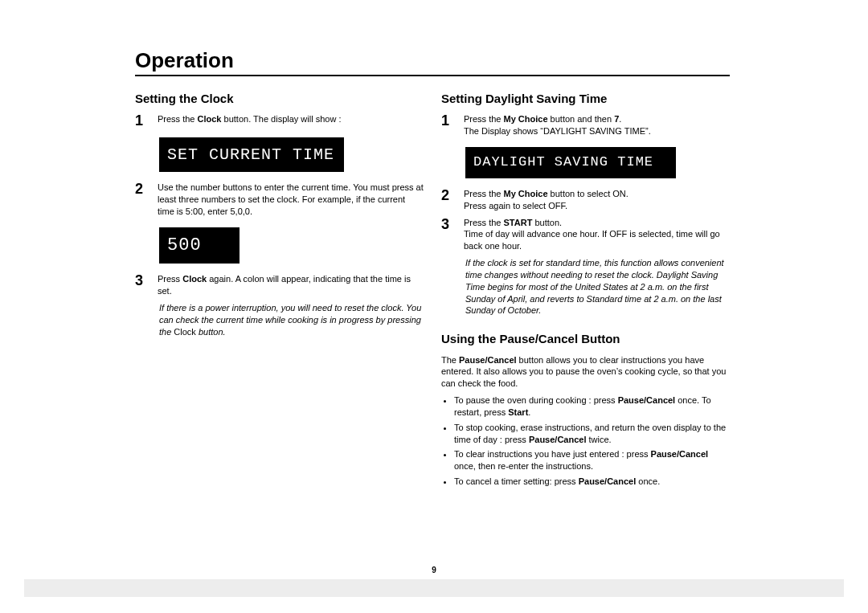 This screenshot has height=613, width=868. What do you see at coordinates (585, 200) in the screenshot?
I see `dst-step-2: 2 Press the My Choice button to select O…` at bounding box center [585, 200].